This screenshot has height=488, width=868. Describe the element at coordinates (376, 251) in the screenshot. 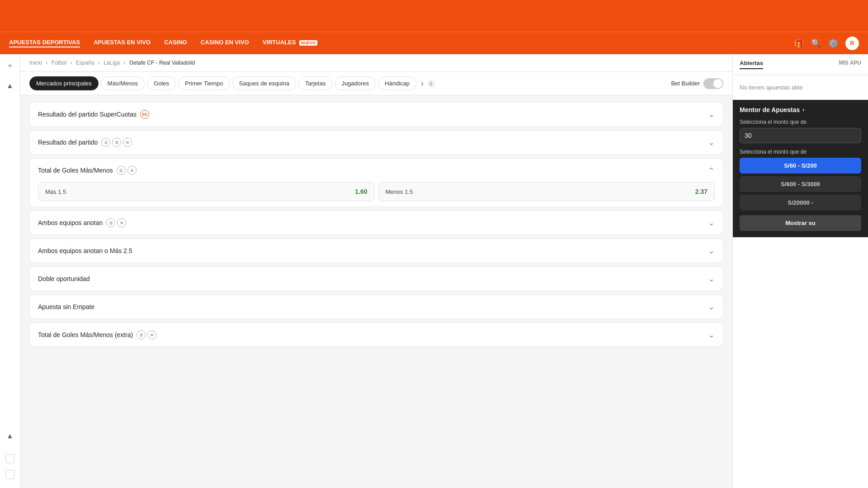

I see `market-header-ambos-mas25: Ambos equipos anotan o Más 2.5 ⌄` at that location.